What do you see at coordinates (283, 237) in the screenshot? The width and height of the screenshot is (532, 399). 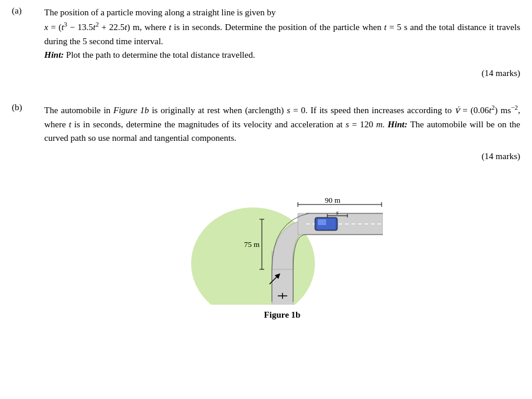 I see `figure-1b-diagram: 90 m s 75 m` at bounding box center [283, 237].